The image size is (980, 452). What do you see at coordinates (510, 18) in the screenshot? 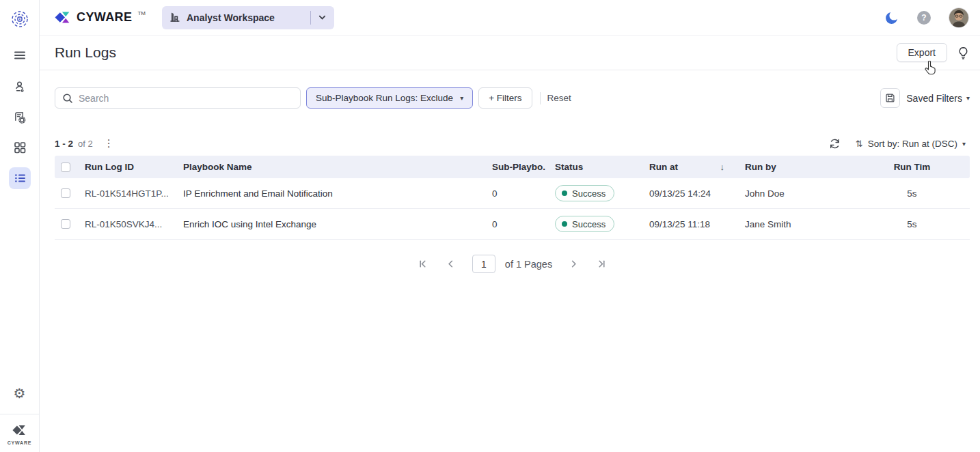
I see `topbar: CYWARE TM Analyst Workspace ?` at bounding box center [510, 18].